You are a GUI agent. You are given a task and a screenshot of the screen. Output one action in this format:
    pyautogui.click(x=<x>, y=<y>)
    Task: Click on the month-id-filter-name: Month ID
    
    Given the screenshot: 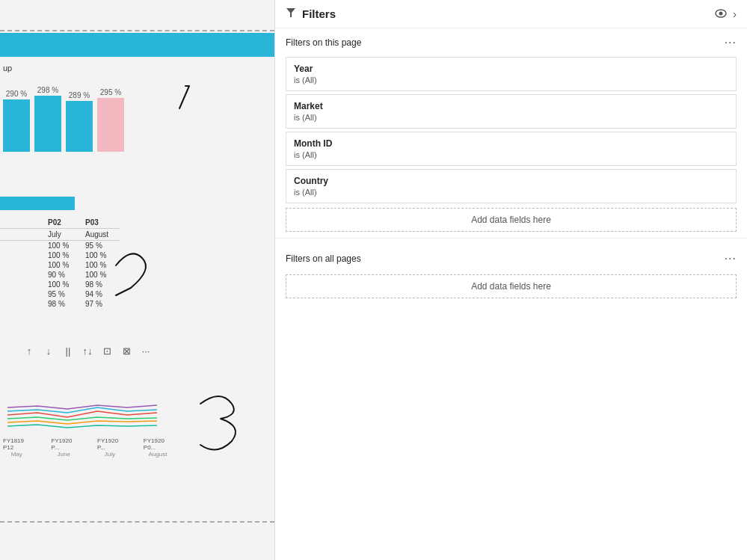 What is the action you would take?
    pyautogui.click(x=511, y=144)
    